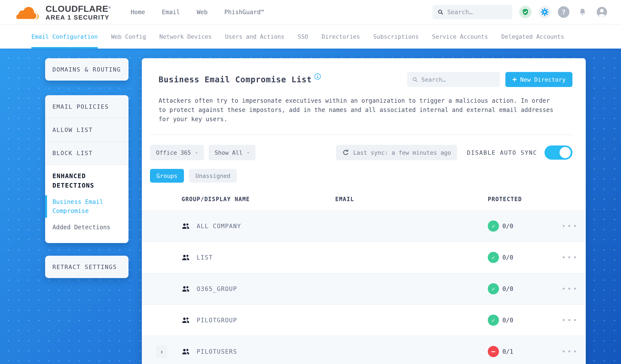 This screenshot has width=621, height=364. Describe the element at coordinates (397, 153) in the screenshot. I see `last-sync-status: Last sync: a few minutes ago` at that location.